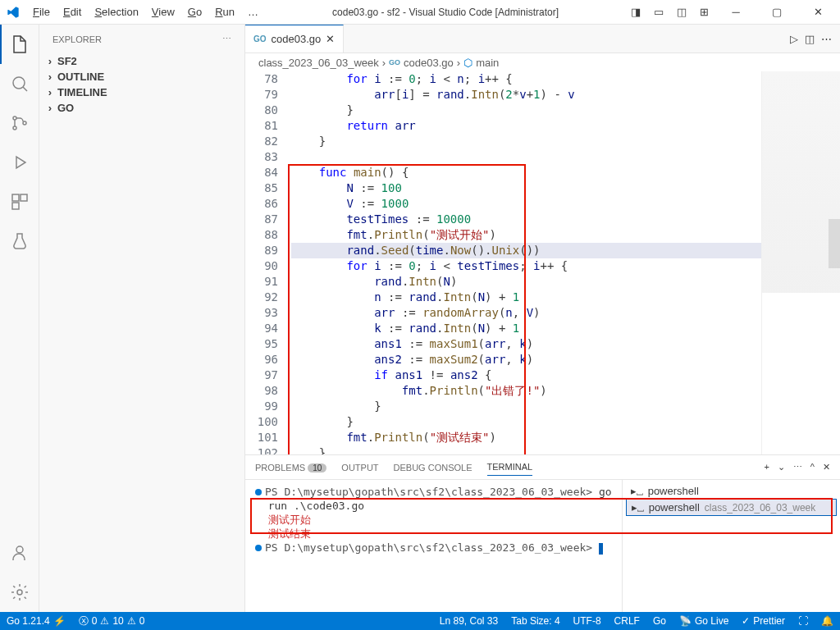 The width and height of the screenshot is (840, 630). Describe the element at coordinates (682, 11) in the screenshot. I see `sidebar-icon: ◫` at that location.